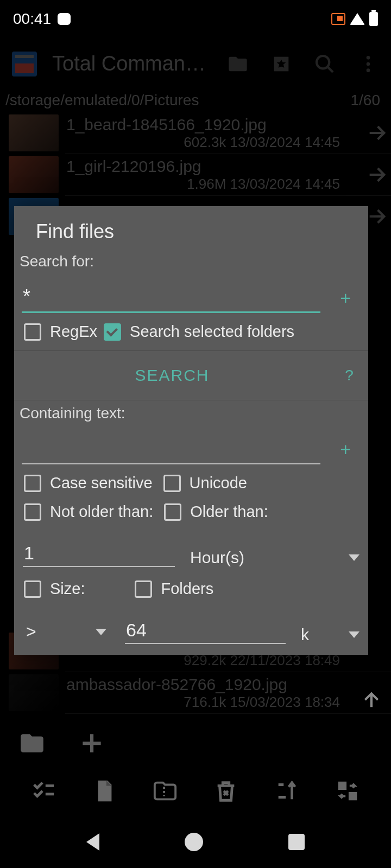 The width and height of the screenshot is (391, 868). Describe the element at coordinates (195, 101) in the screenshot. I see `path-bar: /storage/emulated/0/Pictures 1/60` at that location.